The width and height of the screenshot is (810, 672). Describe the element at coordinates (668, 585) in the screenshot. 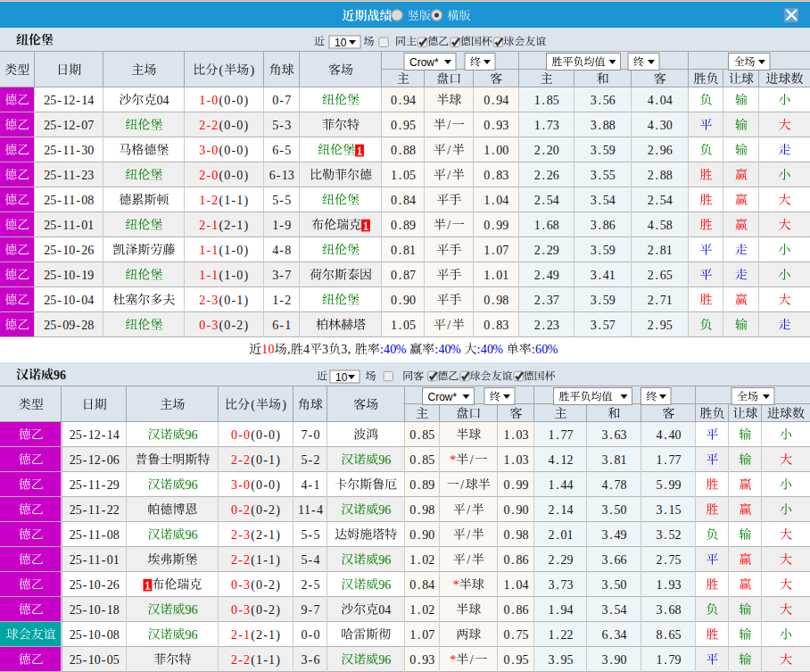

I see `svg-text: 1.93` at that location.